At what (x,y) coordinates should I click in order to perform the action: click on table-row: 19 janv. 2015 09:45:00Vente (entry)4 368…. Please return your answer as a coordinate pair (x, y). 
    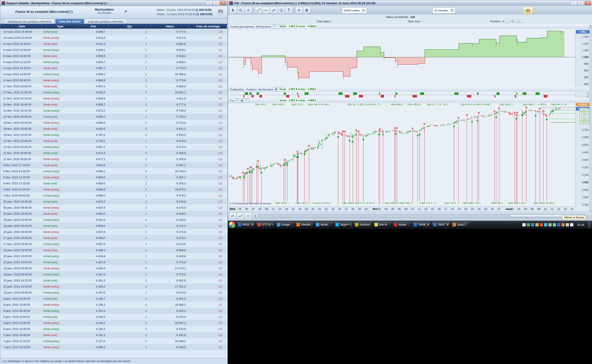
    Looking at the image, I should click on (114, 268).